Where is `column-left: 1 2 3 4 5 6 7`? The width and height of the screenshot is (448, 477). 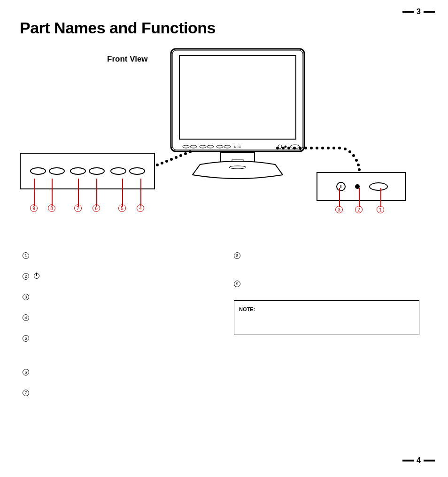 column-left: 1 2 3 4 5 6 7 is located at coordinates (119, 330).